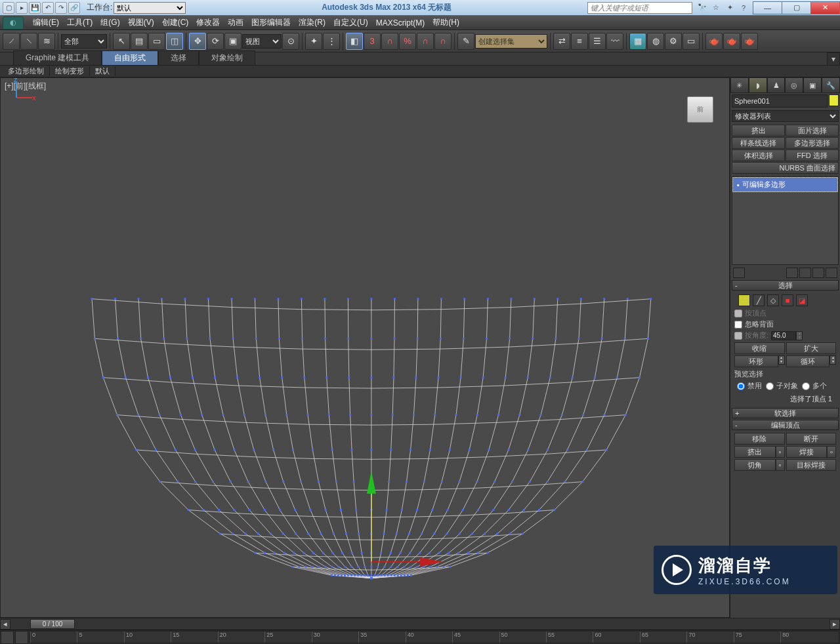 The width and height of the screenshot is (840, 644). What do you see at coordinates (262, 41) in the screenshot?
I see `ref-coord-dropdown: 视图` at bounding box center [262, 41].